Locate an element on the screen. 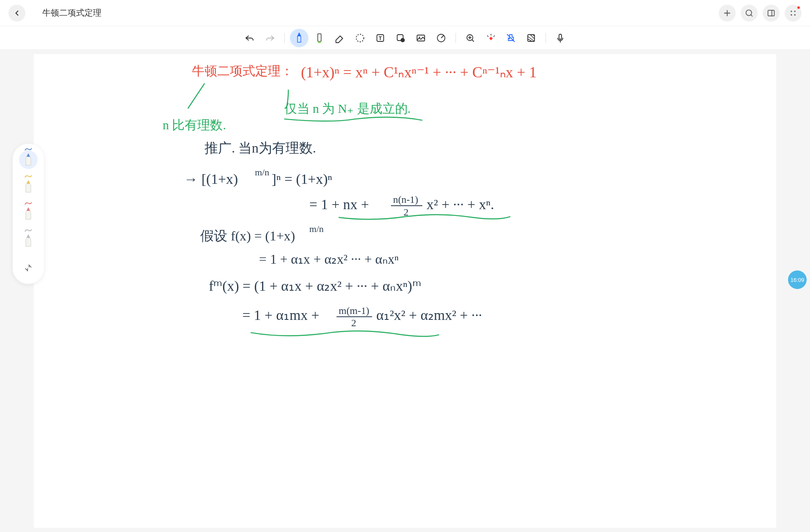 Image resolution: width=810 pixels, height=532 pixels. undo-icon is located at coordinates (250, 38).